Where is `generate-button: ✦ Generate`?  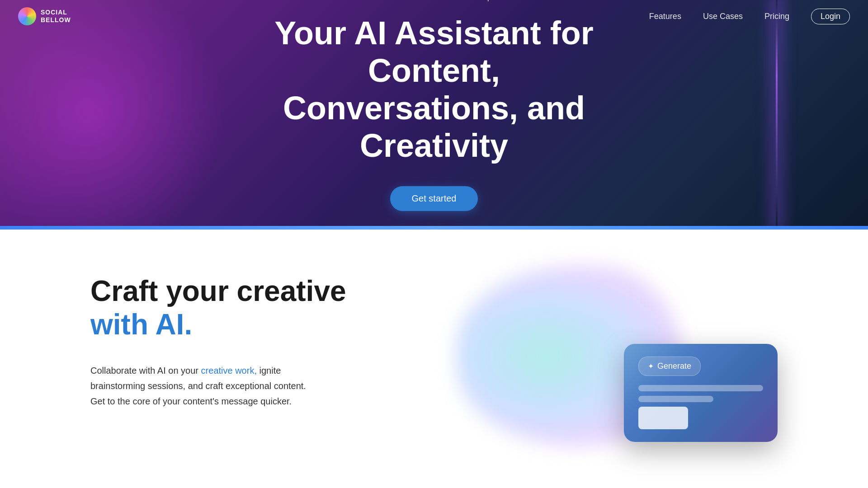
generate-button: ✦ Generate is located at coordinates (670, 366).